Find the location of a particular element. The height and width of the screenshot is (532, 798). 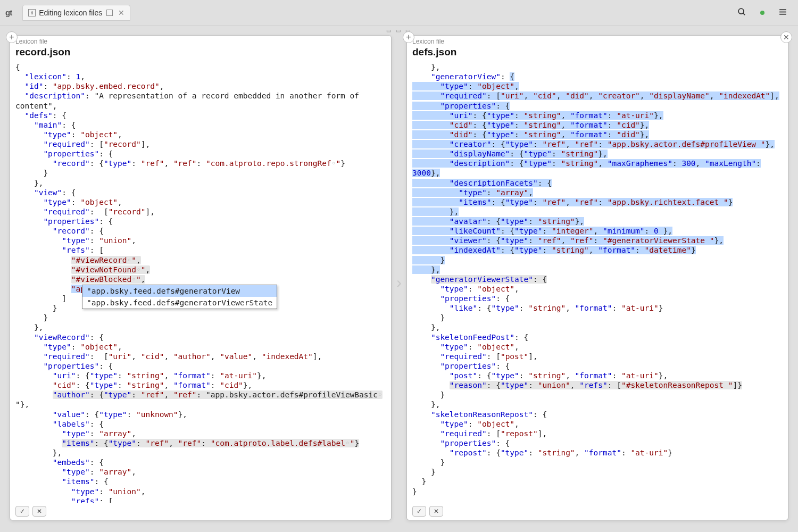

chevron-right-icon: › is located at coordinates (399, 282).